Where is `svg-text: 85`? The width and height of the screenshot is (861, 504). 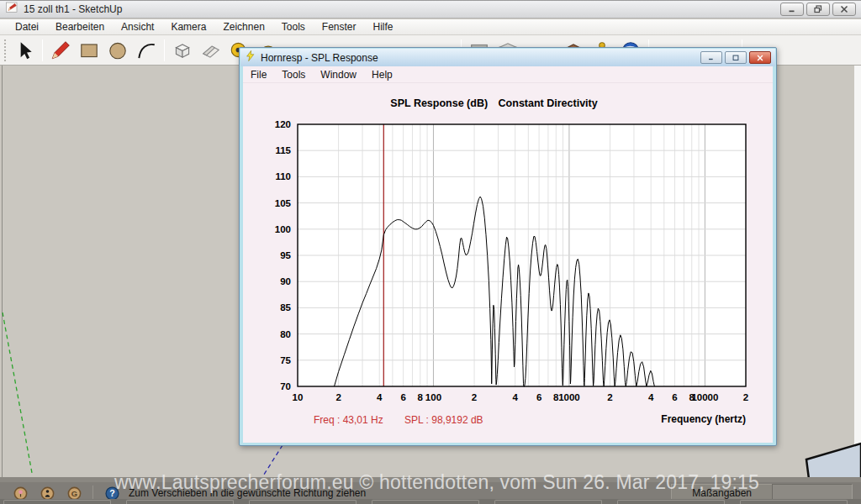
svg-text: 85 is located at coordinates (286, 307).